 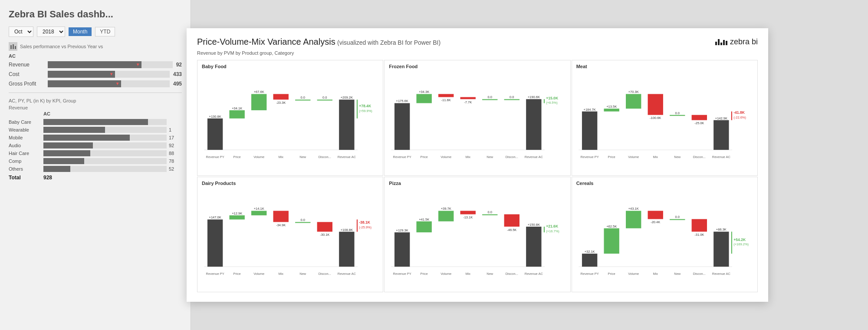 I want to click on bar-label-baby-food-6: +209.2K, so click(x=347, y=97).